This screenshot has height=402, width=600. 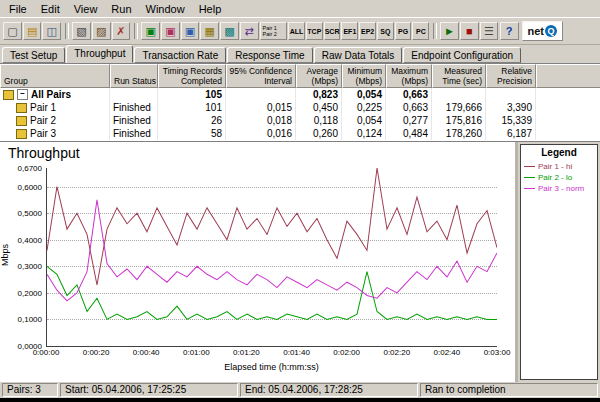 I want to click on header-text: Measured, so click(x=463, y=71).